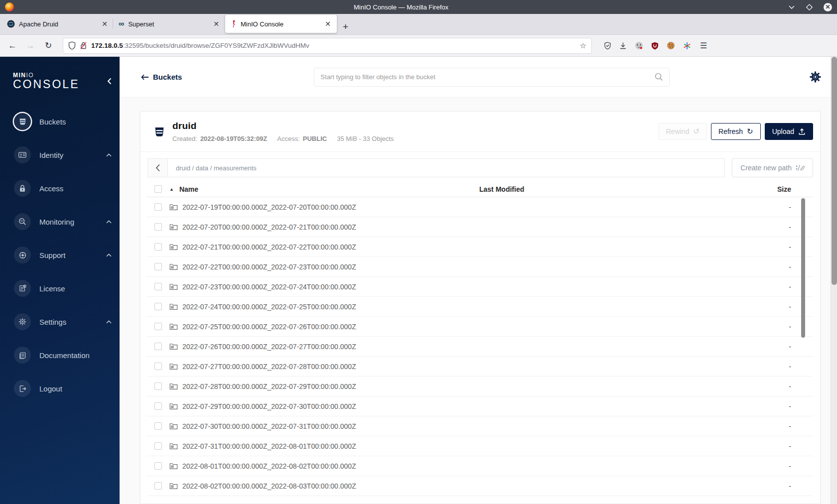 Image resolution: width=837 pixels, height=504 pixels. What do you see at coordinates (623, 46) in the screenshot?
I see `downloads-icon` at bounding box center [623, 46].